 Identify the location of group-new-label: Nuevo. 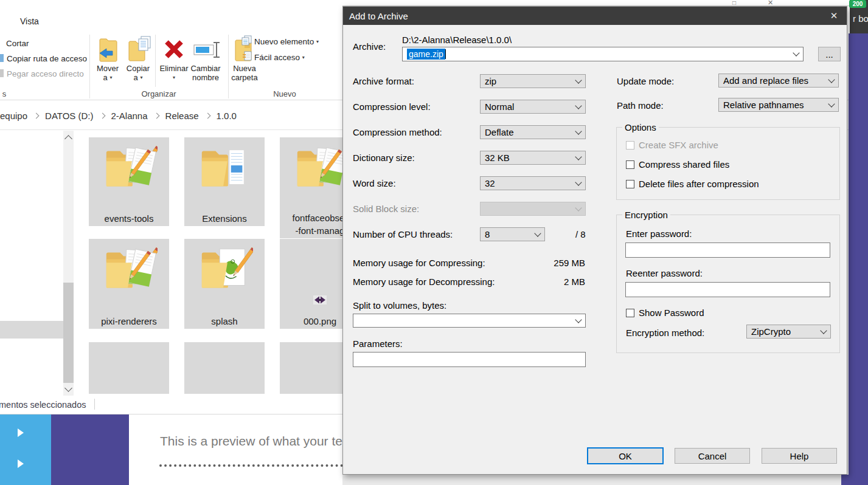
(285, 94).